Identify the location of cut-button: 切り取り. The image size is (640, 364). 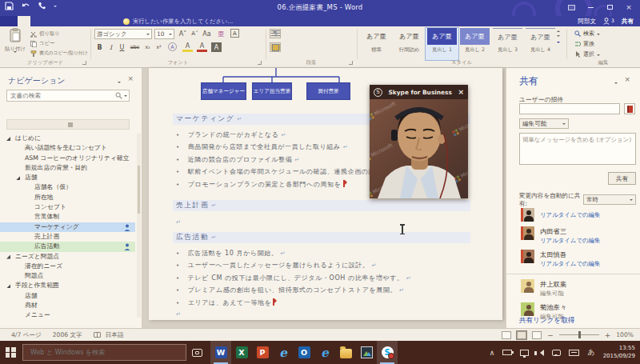
(45, 34).